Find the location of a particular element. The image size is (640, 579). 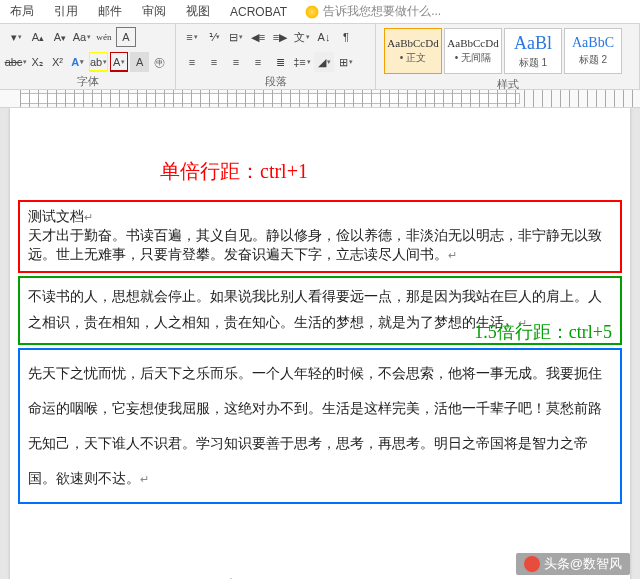

style-name: • 正文 is located at coordinates (413, 58).